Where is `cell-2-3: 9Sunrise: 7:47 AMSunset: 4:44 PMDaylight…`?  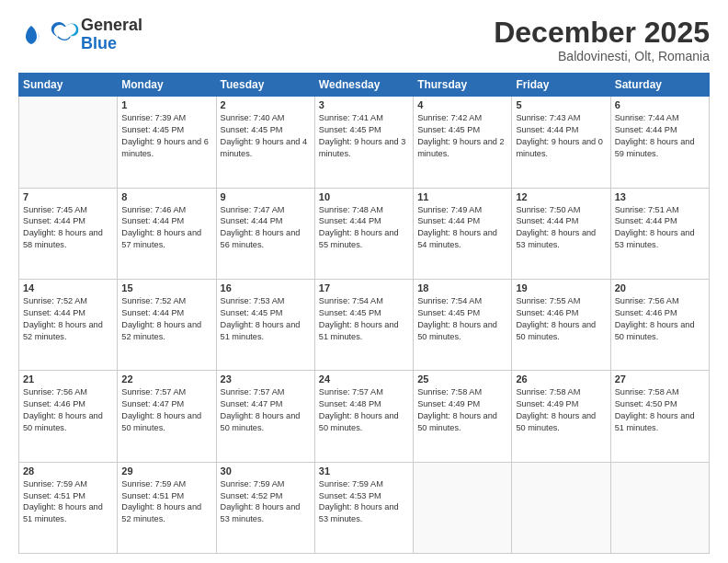
cell-2-3: 9Sunrise: 7:47 AMSunset: 4:44 PMDaylight… is located at coordinates (265, 234).